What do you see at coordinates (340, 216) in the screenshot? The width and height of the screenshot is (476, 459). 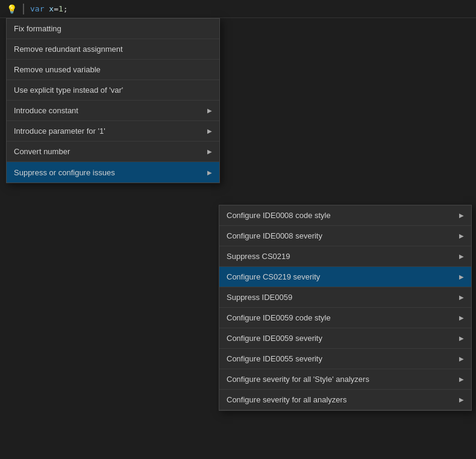 I see `sub-menu-item-label-configure-ide0008-style: Configure IDE0008 code style` at bounding box center [340, 216].